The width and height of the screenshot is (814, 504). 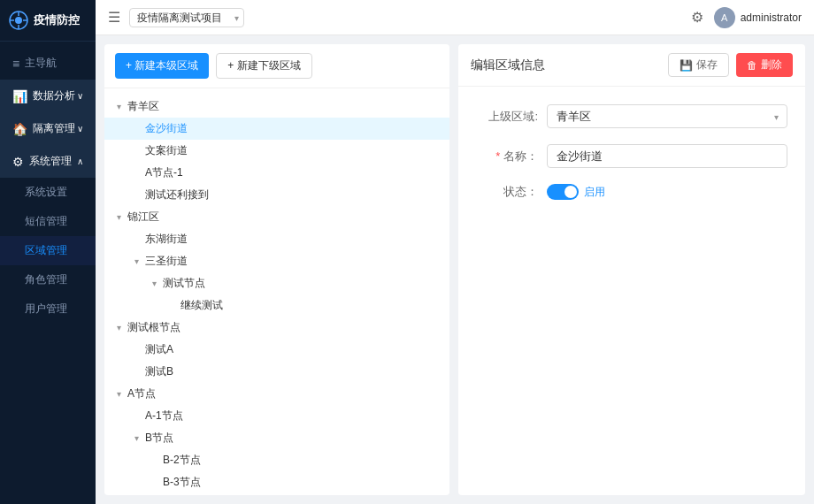 What do you see at coordinates (159, 439) in the screenshot?
I see `tree-node-label: B节点` at bounding box center [159, 439].